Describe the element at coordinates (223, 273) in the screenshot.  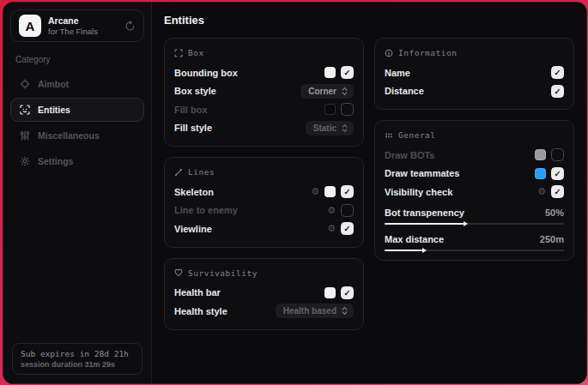
I see `panel-title: Survivability` at that location.